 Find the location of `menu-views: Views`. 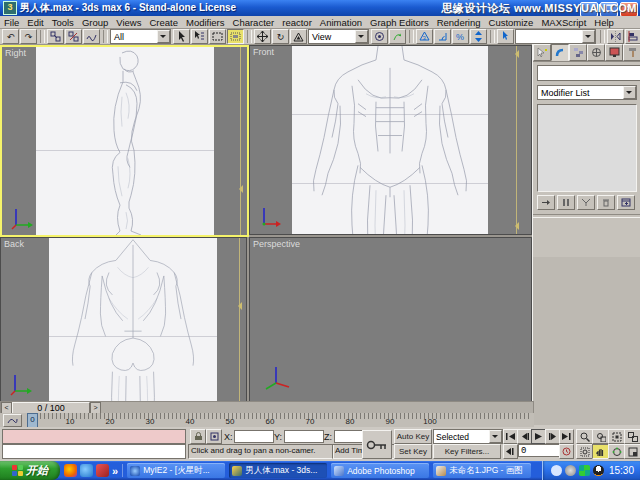

menu-views: Views is located at coordinates (128, 22).